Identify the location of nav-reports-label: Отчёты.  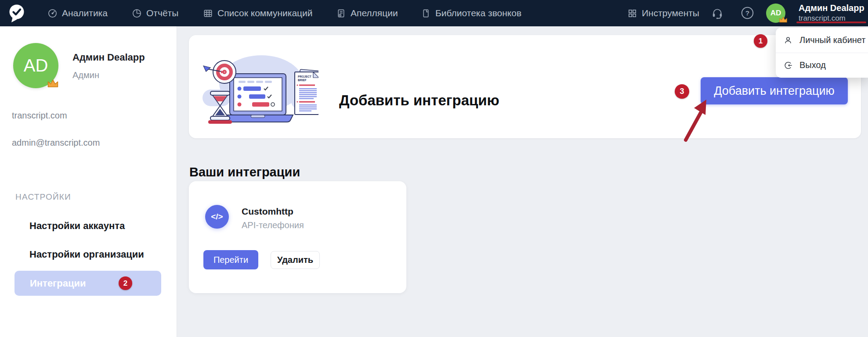
(163, 13).